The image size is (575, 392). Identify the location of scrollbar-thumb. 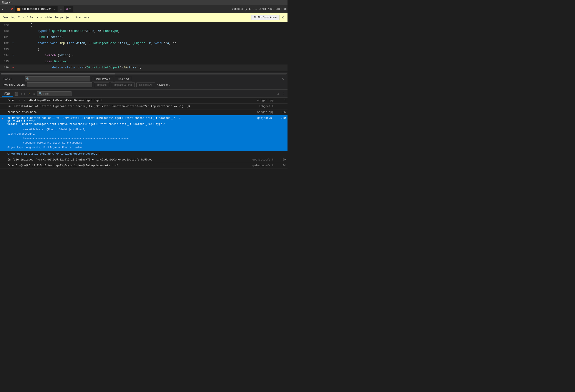
(58, 74).